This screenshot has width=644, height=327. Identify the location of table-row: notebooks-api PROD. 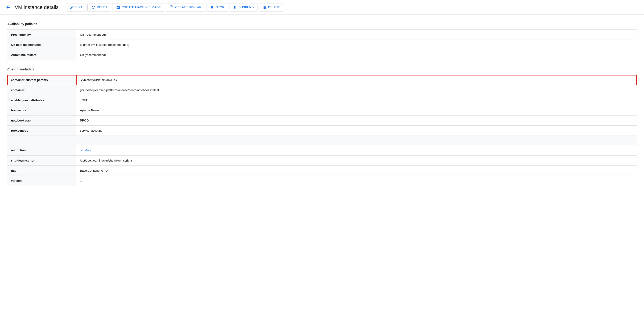
(322, 121).